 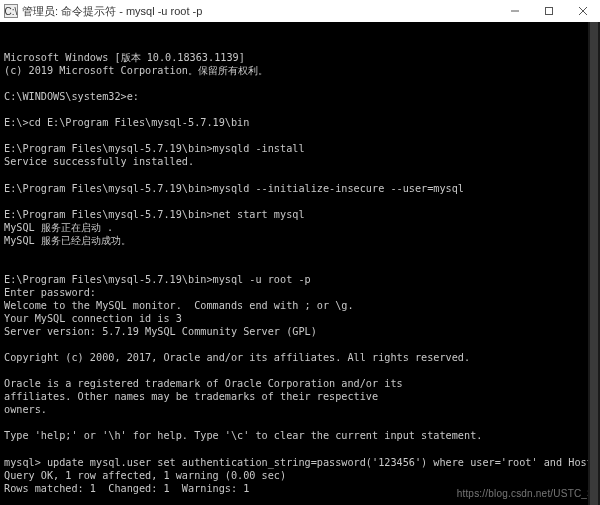 What do you see at coordinates (583, 11) in the screenshot?
I see `close-button` at bounding box center [583, 11].